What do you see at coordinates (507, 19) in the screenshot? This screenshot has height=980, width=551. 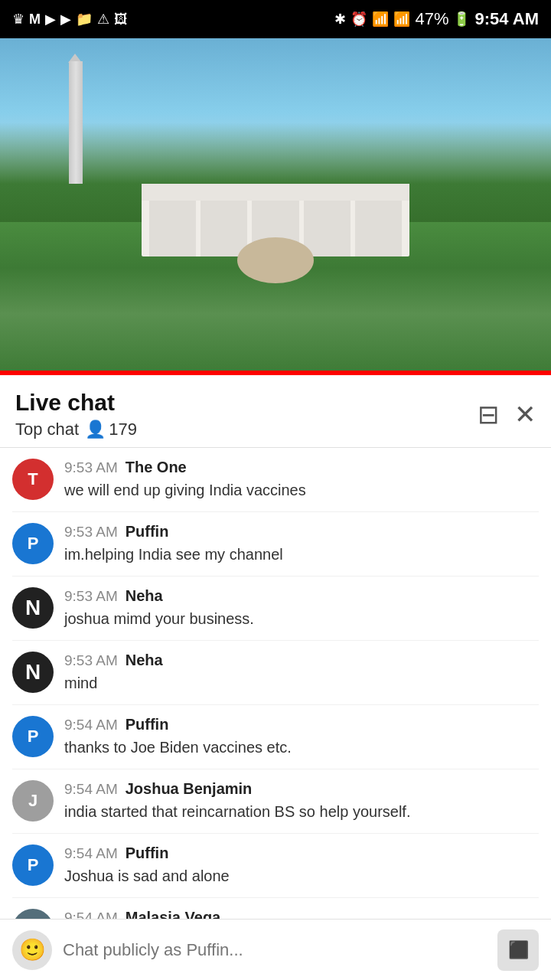 I see `status-time: 9:54 AM` at bounding box center [507, 19].